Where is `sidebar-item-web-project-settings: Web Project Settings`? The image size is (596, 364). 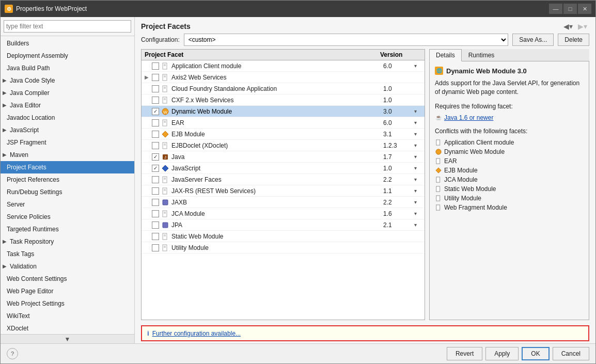 sidebar-item-web-project-settings: Web Project Settings is located at coordinates (67, 304).